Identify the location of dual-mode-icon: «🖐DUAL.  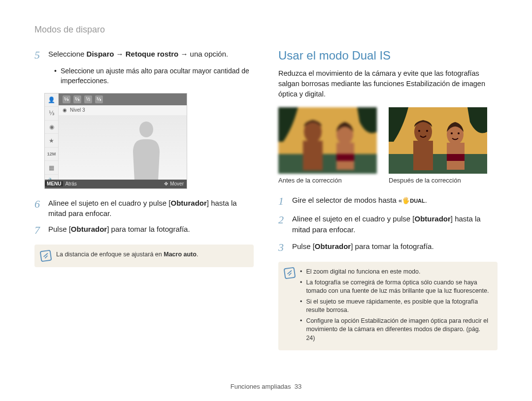
(412, 201).